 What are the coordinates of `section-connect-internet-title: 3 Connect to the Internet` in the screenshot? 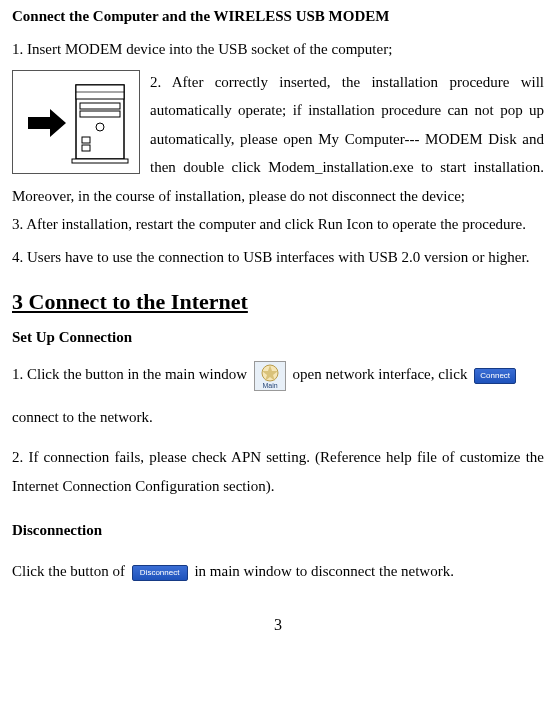 It's located at (278, 302).